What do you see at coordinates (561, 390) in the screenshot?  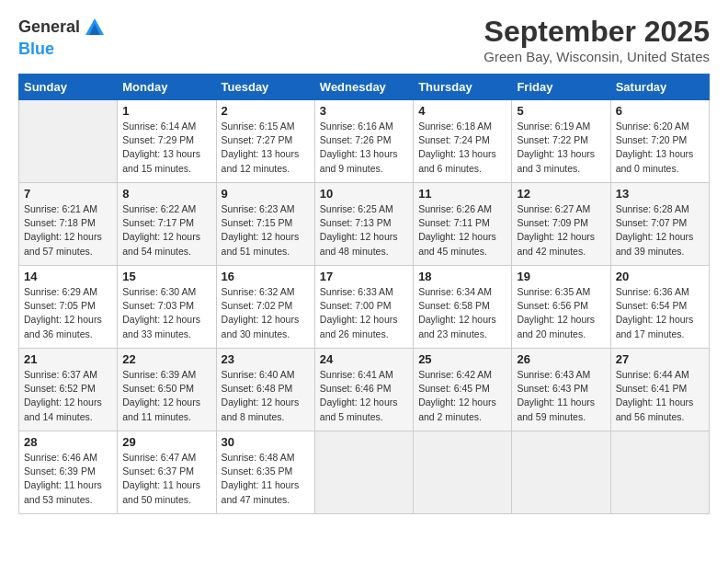 I see `day-cell: 26Sunrise: 6:43 AMSunset: 6:43 PMDayligh…` at bounding box center [561, 390].